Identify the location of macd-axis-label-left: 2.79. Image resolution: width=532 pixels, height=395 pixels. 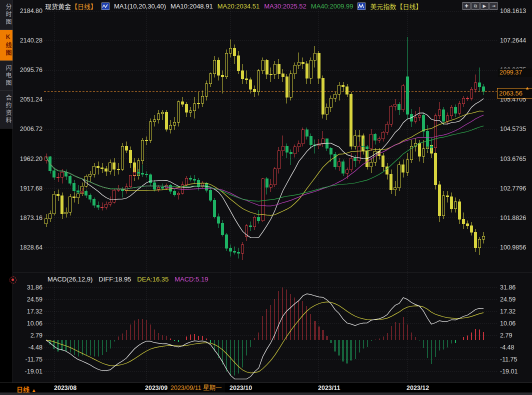
(36, 336).